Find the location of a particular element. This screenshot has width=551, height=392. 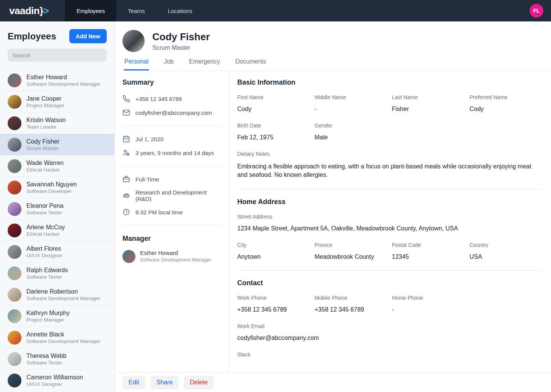

employee-name: Cody Fisher is located at coordinates (43, 142).